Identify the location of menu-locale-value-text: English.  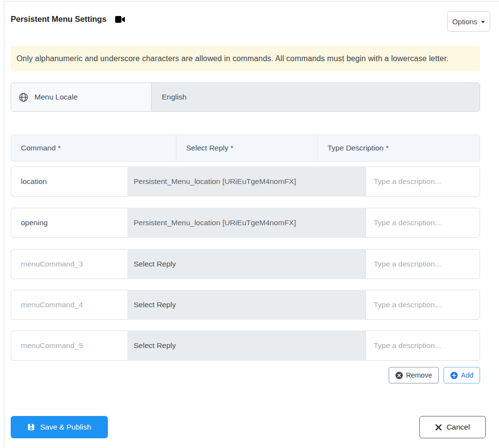
(174, 97).